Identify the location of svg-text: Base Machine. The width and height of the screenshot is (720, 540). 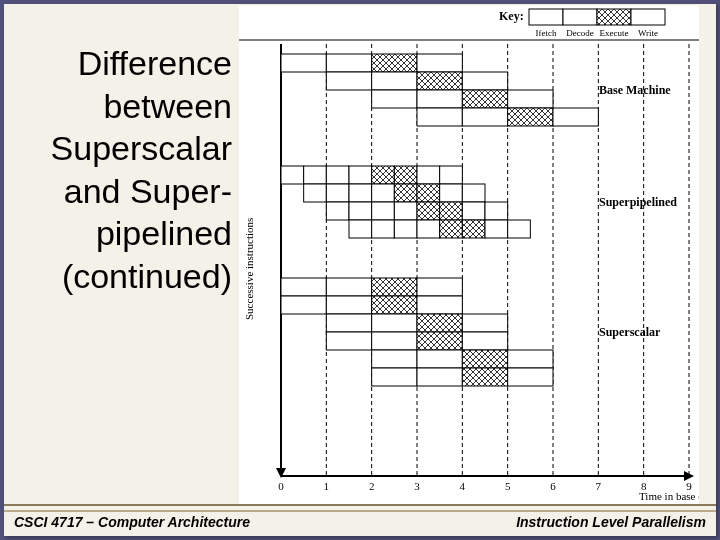
(635, 90).